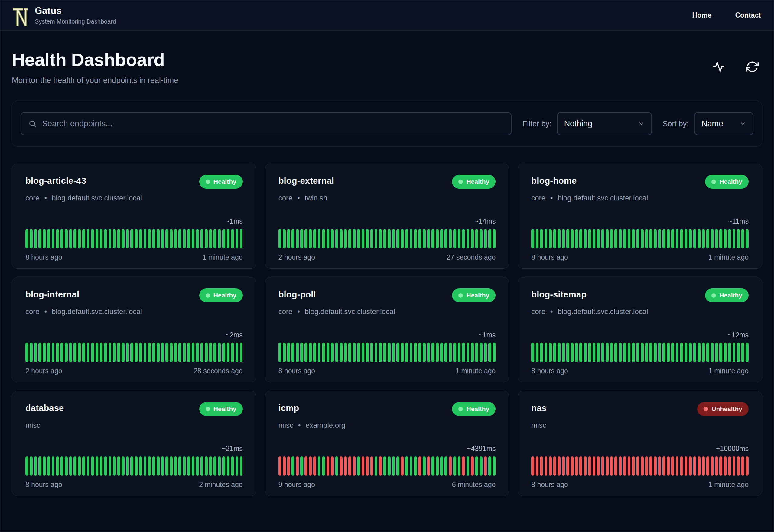 This screenshot has width=774, height=532. Describe the element at coordinates (719, 67) in the screenshot. I see `activity-icon` at that location.